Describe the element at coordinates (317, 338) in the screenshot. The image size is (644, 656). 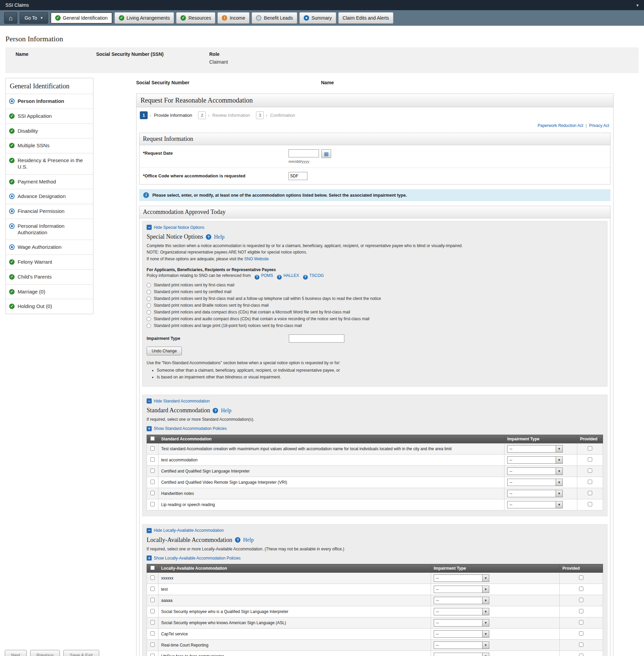
I see `impairment-type-input` at that location.